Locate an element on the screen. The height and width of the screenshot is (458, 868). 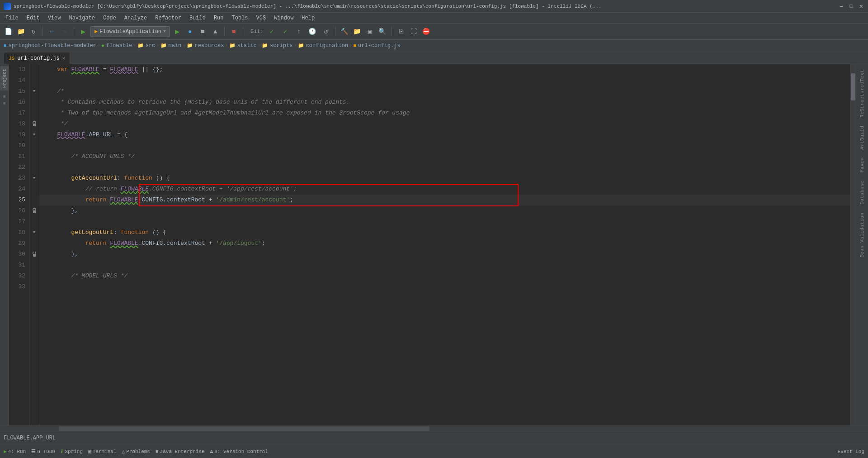
right-tab-artbuild: ArtBuild is located at coordinates (862, 138).